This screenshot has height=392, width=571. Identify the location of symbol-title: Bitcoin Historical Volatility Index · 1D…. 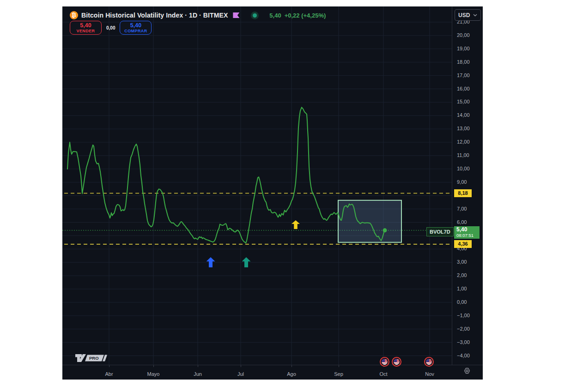
(154, 15).